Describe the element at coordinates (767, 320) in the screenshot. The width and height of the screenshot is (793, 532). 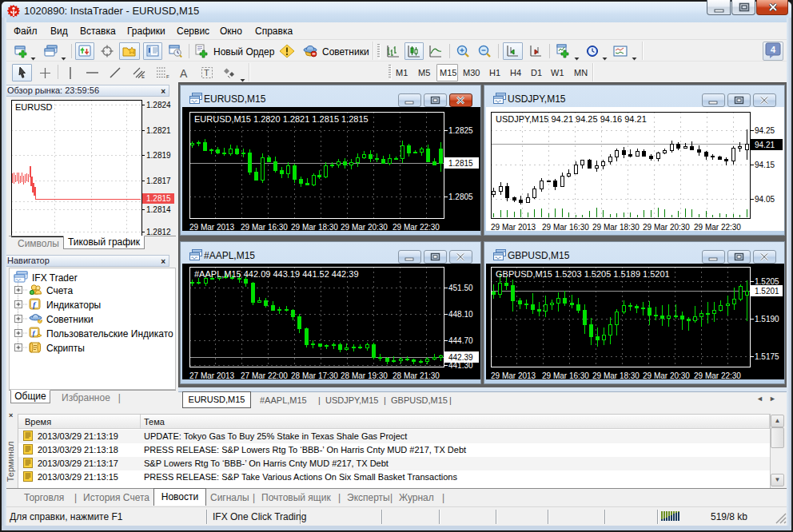
I see `svg-text: 1.5190` at that location.